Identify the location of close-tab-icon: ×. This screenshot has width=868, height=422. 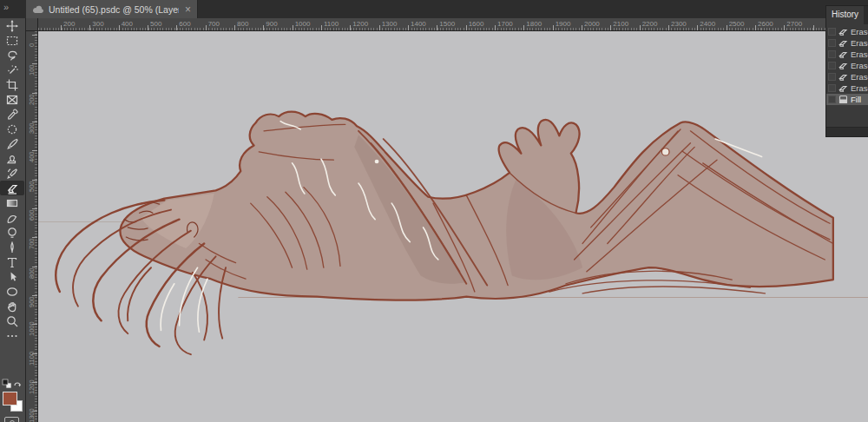
(187, 10).